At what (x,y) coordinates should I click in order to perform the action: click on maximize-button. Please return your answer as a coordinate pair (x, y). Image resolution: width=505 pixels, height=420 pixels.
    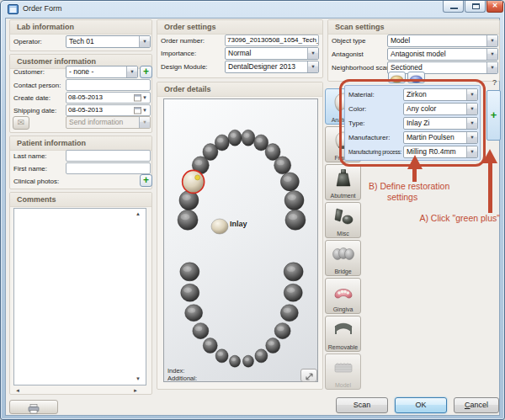
    Looking at the image, I should click on (475, 7).